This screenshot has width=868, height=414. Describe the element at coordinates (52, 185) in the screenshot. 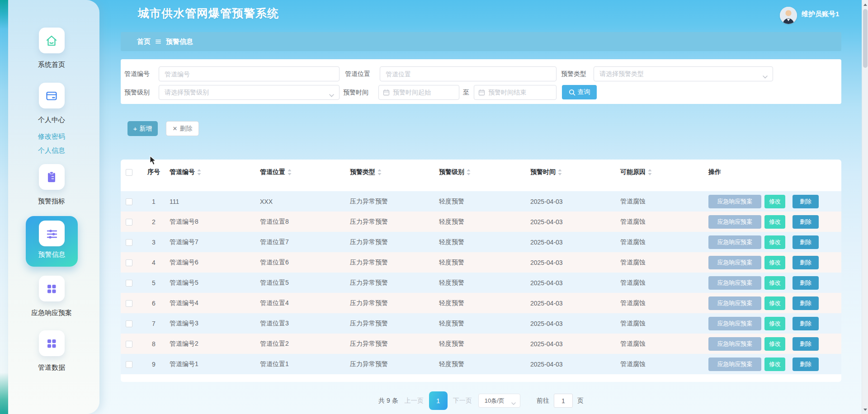

I see `sidebar-item-warning-indicators: 预警指标` at that location.